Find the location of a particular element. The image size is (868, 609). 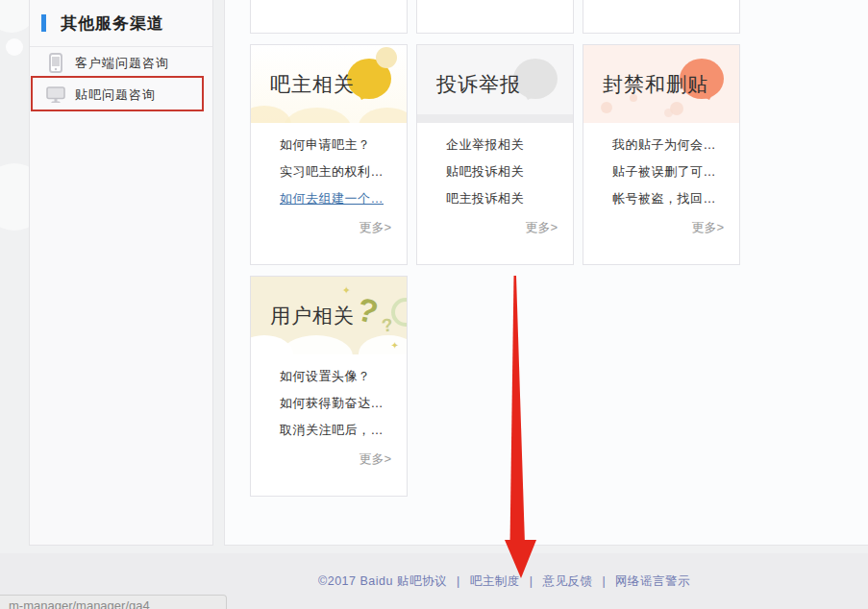

faq-link: 如何申请吧主？ is located at coordinates (335, 145).